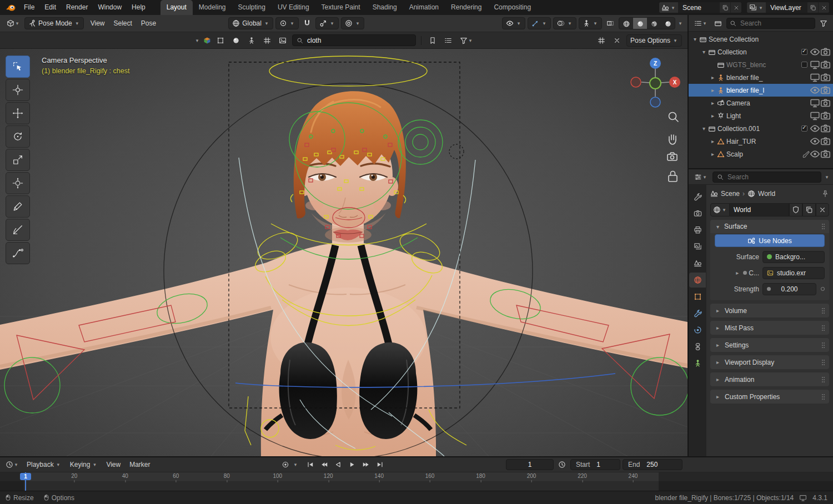 Image resolution: width=833 pixels, height=504 pixels. What do you see at coordinates (640, 23) in the screenshot?
I see `shading-solid-button` at bounding box center [640, 23].